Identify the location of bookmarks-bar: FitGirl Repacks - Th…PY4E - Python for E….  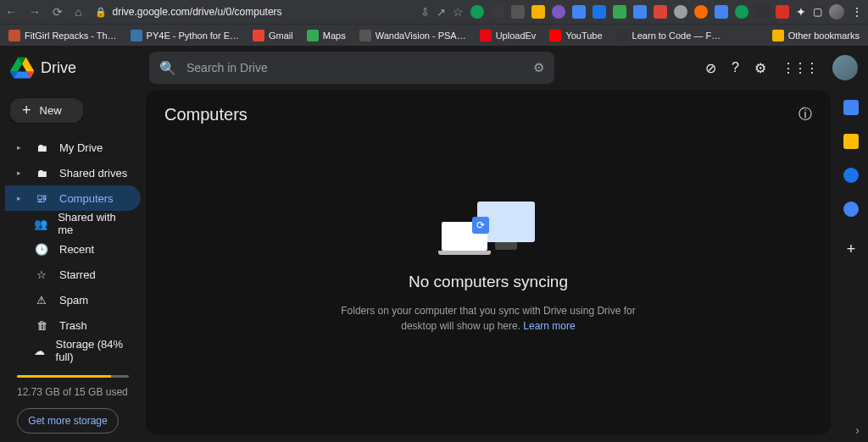
(434, 35).